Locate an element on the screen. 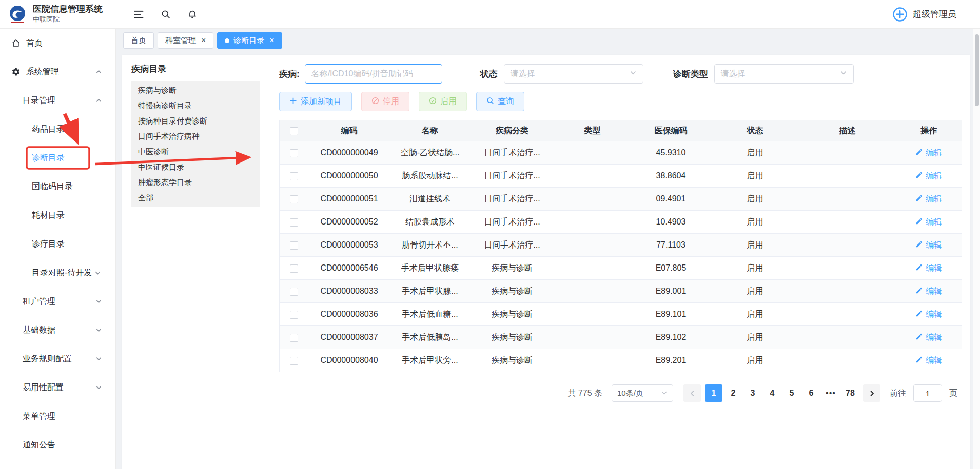  sidebar-item-1: 首页 is located at coordinates (57, 43).